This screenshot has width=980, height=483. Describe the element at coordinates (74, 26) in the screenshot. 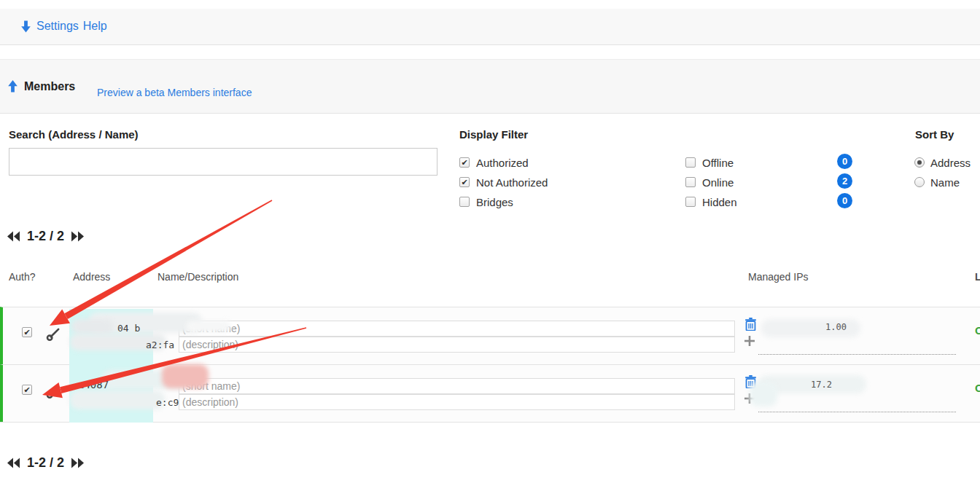

I see `toolbar-links: SettingsHelp` at that location.